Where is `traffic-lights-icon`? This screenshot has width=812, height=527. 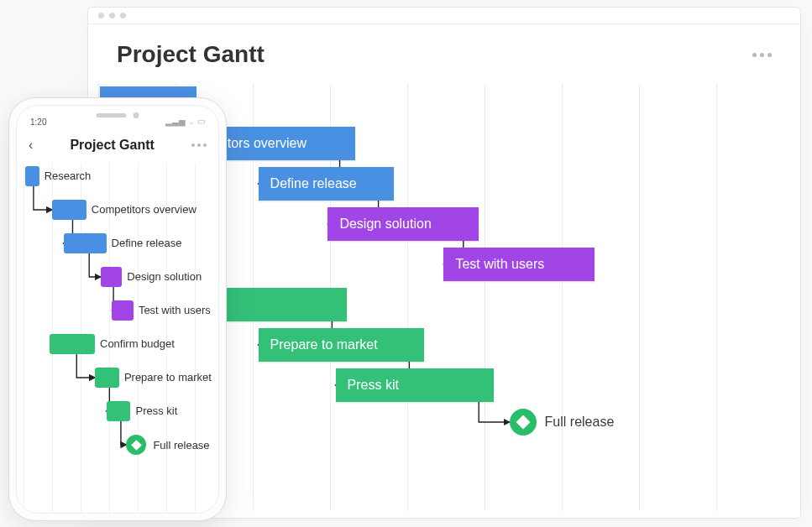 traffic-lights-icon is located at coordinates (113, 15).